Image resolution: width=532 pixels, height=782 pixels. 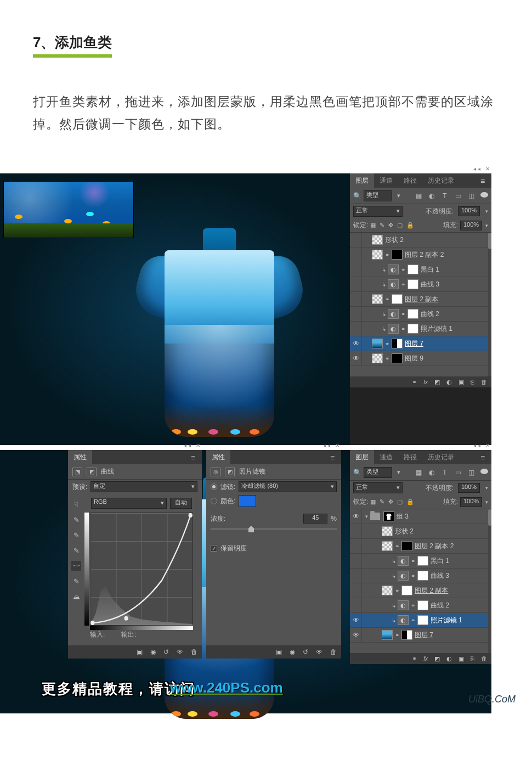 I want to click on delete-layer-icon: 🗑, so click(x=484, y=382).